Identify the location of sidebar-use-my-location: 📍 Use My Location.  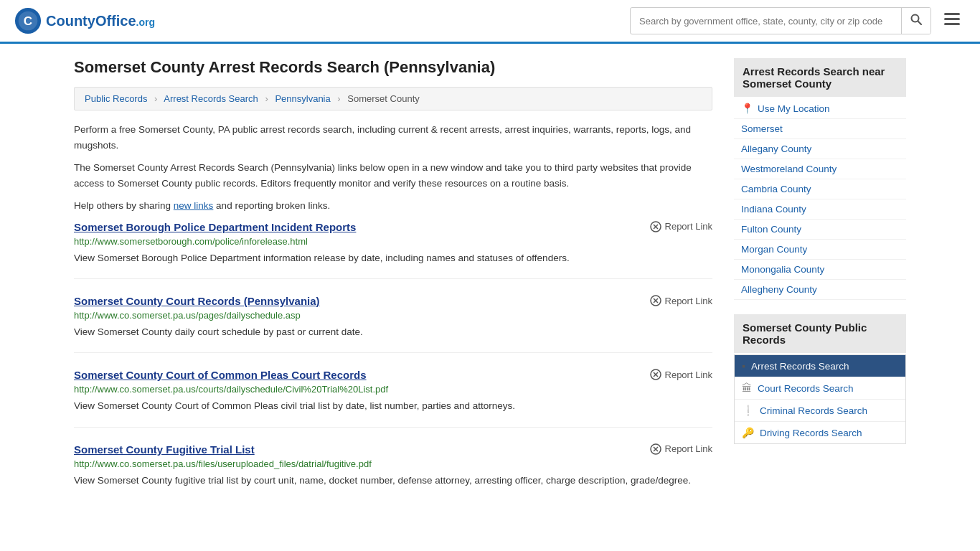
(820, 109).